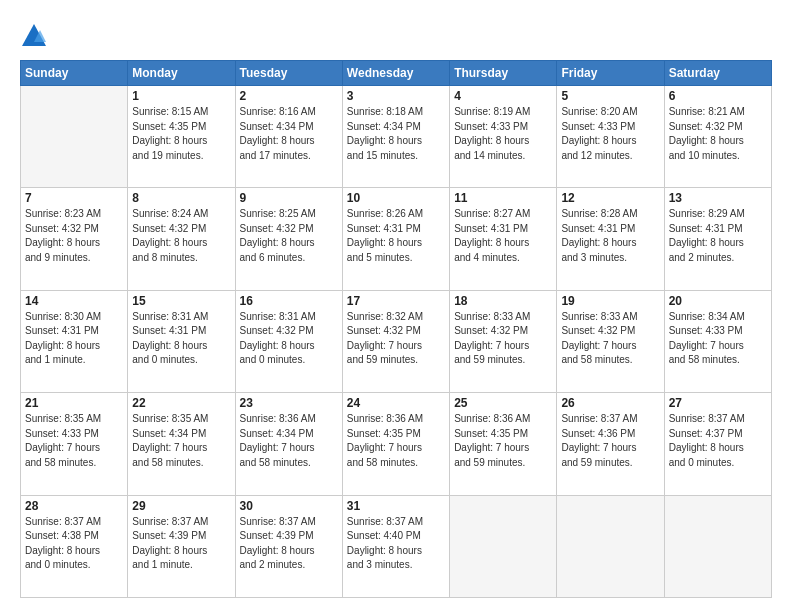  I want to click on calendar-cell: 8Sunrise: 8:24 AM Sunset: 4:32 PM Daylig…, so click(182, 239).